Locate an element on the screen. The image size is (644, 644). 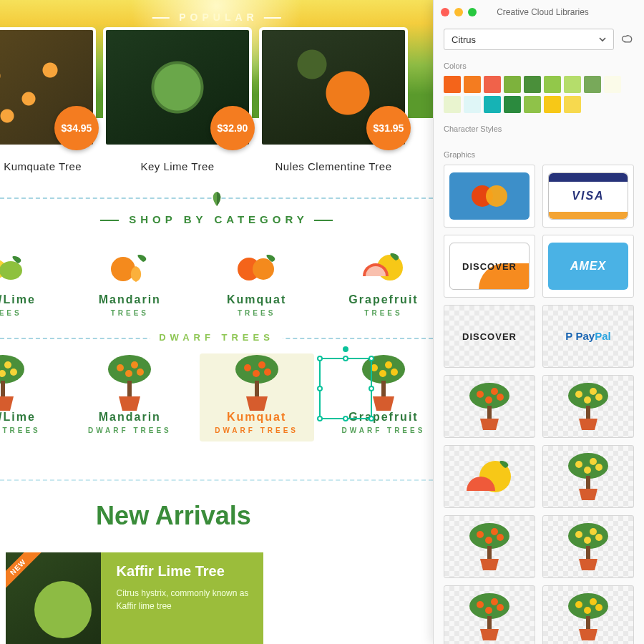
category-dwarf-lemon-lime: mon/Lime WARF TREES is located at coordinates (30, 398).